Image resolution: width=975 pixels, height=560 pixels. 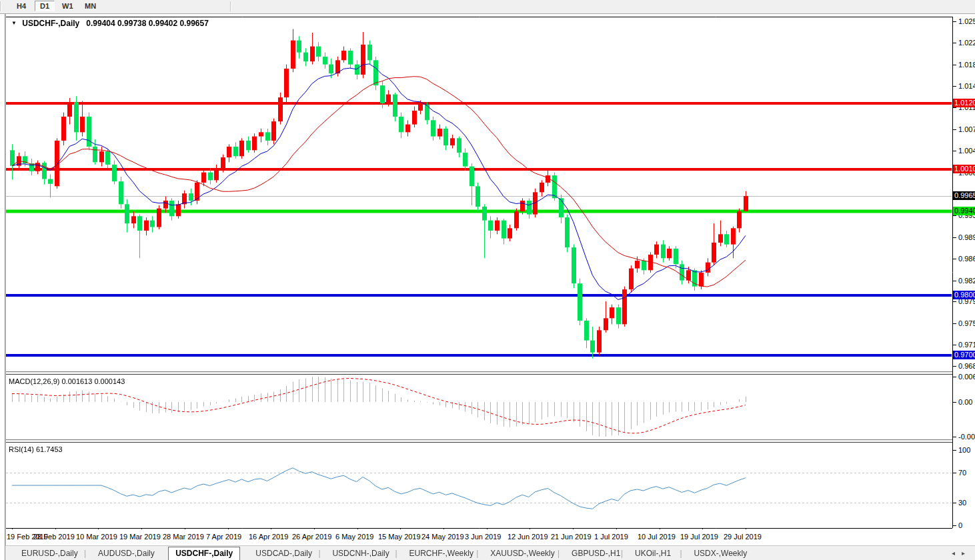 What do you see at coordinates (962, 503) in the screenshot?
I see `rsi-axis-label: 30` at bounding box center [962, 503].